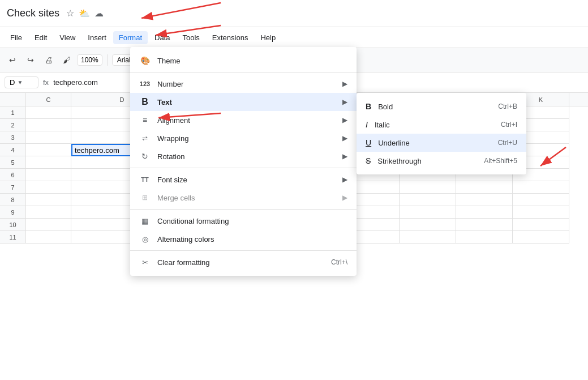  What do you see at coordinates (243, 72) in the screenshot?
I see `menu-divider` at bounding box center [243, 72].